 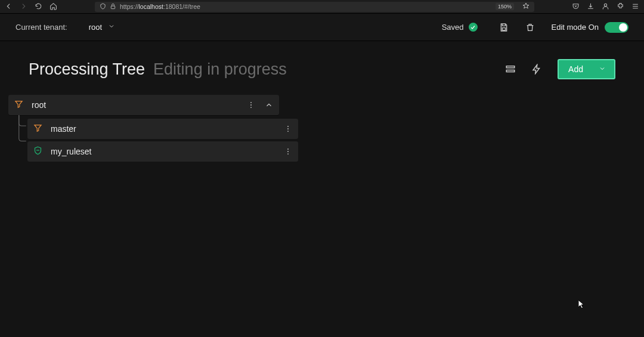 What do you see at coordinates (182, 7) in the screenshot?
I see `url-rest: :18081/#/tree` at bounding box center [182, 7].